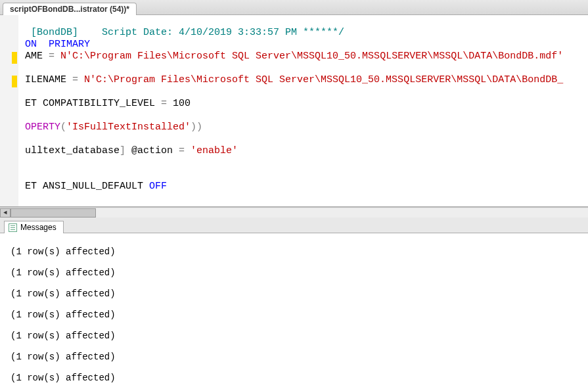 The image size is (588, 391). Describe the element at coordinates (93, 104) in the screenshot. I see `code-token: ET COMPATIBILITY_LEVEL` at that location.